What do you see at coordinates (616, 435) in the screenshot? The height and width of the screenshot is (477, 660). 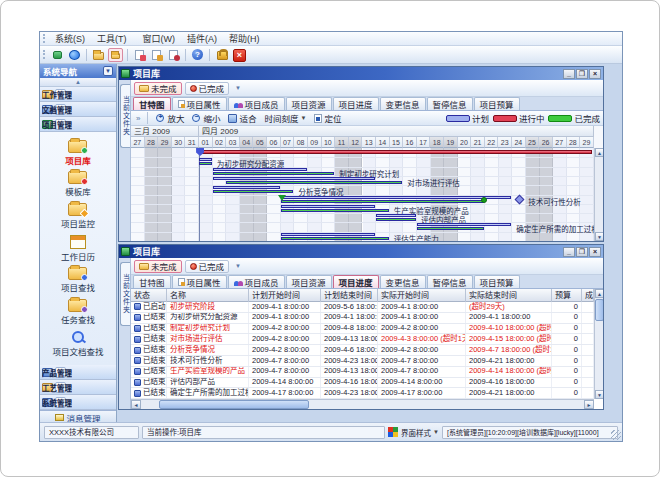 I see `resize-grip` at bounding box center [616, 435].